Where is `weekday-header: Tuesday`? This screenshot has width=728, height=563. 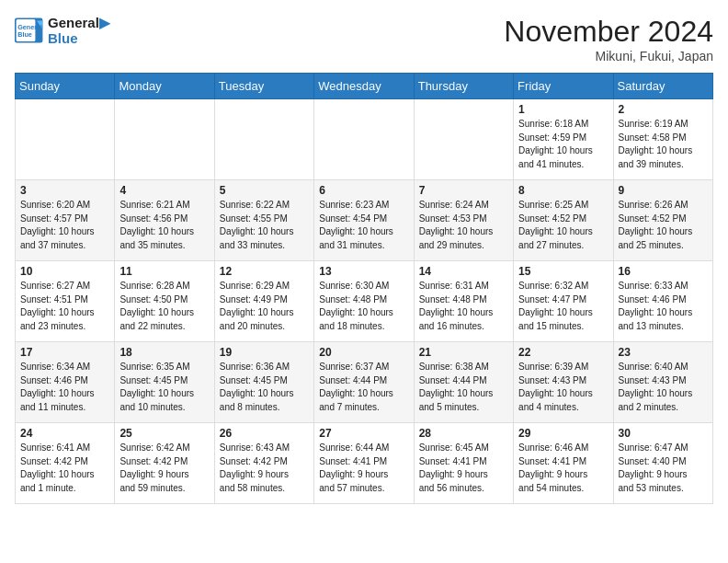 weekday-header: Tuesday is located at coordinates (264, 86).